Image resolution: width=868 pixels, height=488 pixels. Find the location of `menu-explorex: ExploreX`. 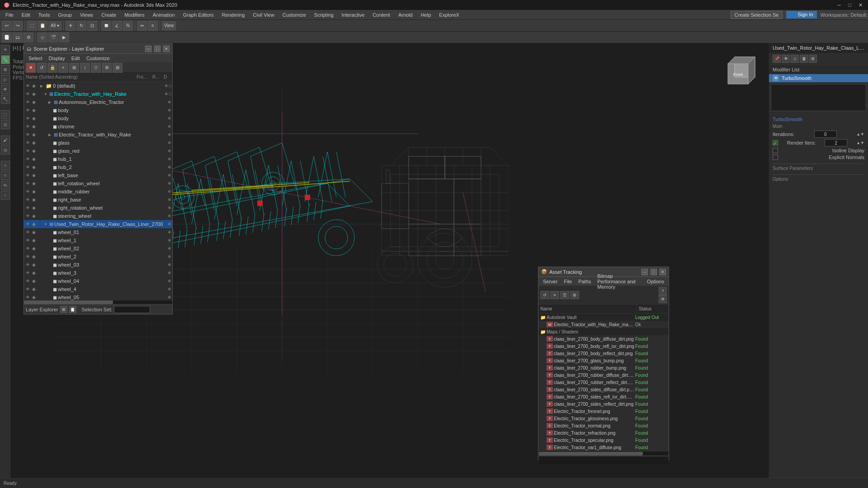

menu-explorex: ExploreX is located at coordinates (449, 15).